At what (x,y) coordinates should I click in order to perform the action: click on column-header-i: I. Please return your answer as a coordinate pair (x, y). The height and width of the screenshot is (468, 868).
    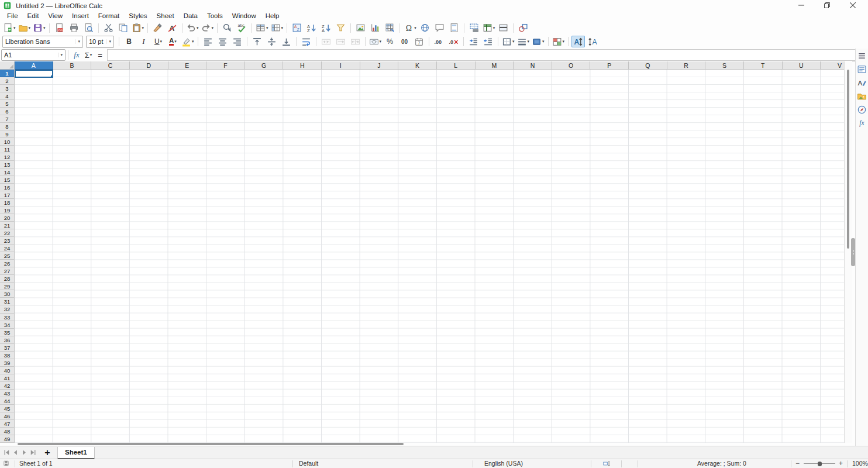
    Looking at the image, I should click on (341, 66).